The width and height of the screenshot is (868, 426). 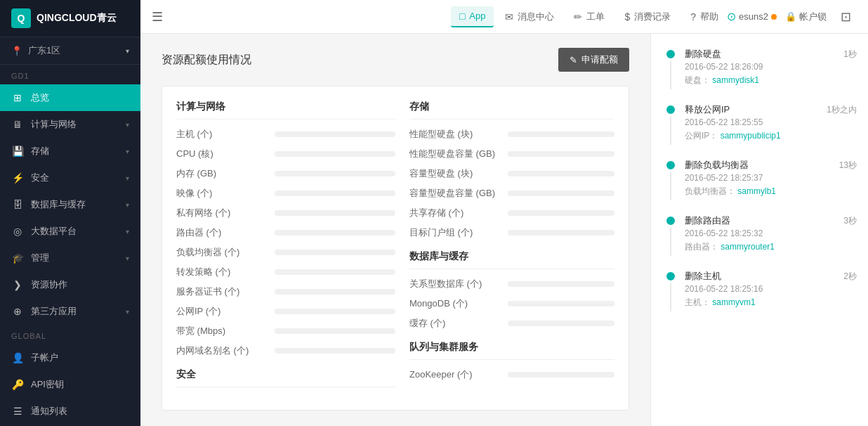 I want to click on quota-row-perf-disk: 性能型硬盘 (块), so click(x=512, y=134).